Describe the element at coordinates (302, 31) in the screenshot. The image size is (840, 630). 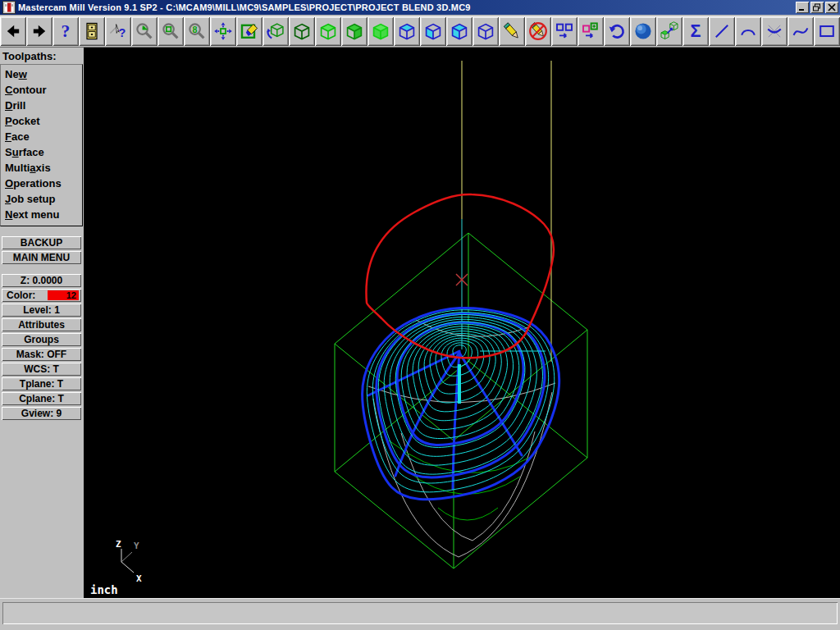
I see `gview-wireframe-icon` at that location.